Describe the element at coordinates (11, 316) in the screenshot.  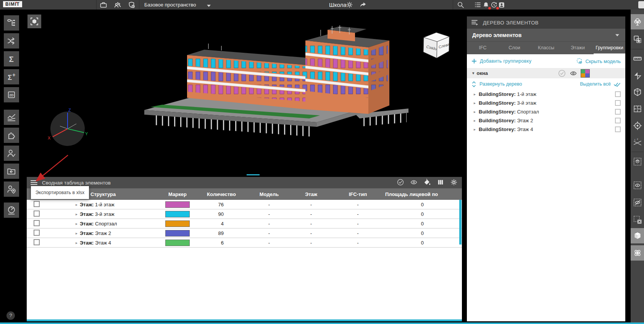
I see `help-button: ?` at that location.